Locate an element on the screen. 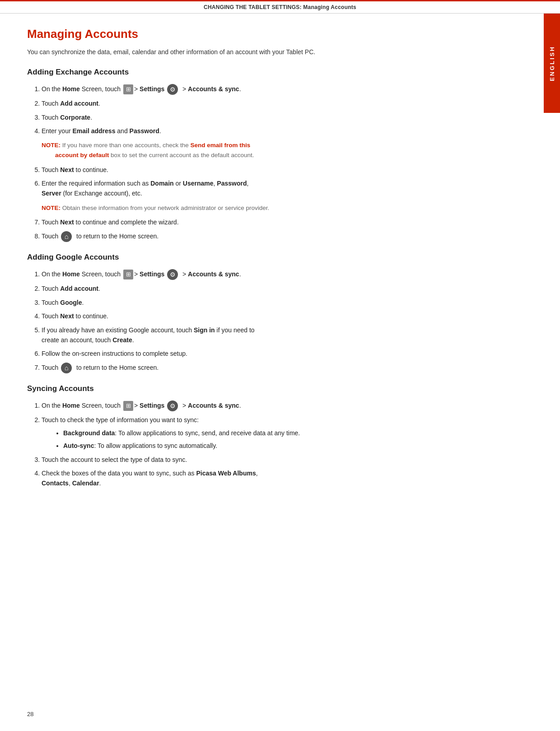 This screenshot has width=560, height=731. page-number: 28 is located at coordinates (30, 714).